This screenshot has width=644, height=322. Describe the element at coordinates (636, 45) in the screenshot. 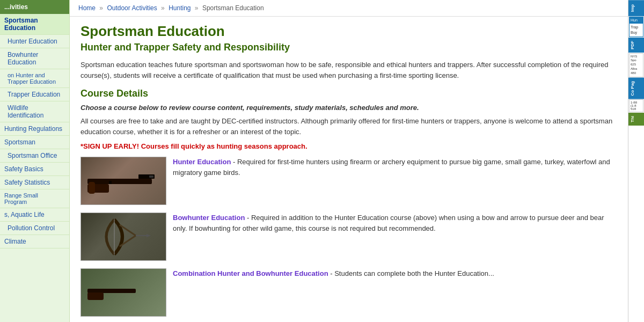

I see `pdf-tab: PDF` at that location.